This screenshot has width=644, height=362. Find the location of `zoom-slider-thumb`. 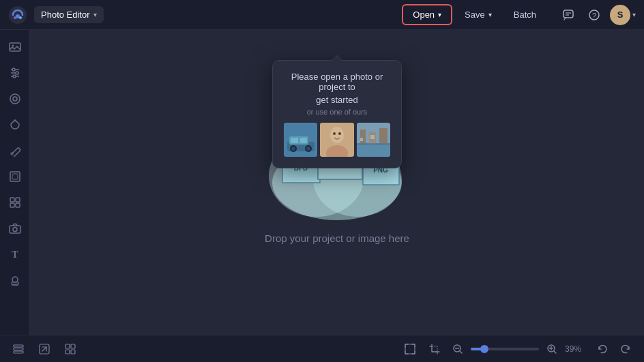

zoom-slider-thumb is located at coordinates (484, 349).